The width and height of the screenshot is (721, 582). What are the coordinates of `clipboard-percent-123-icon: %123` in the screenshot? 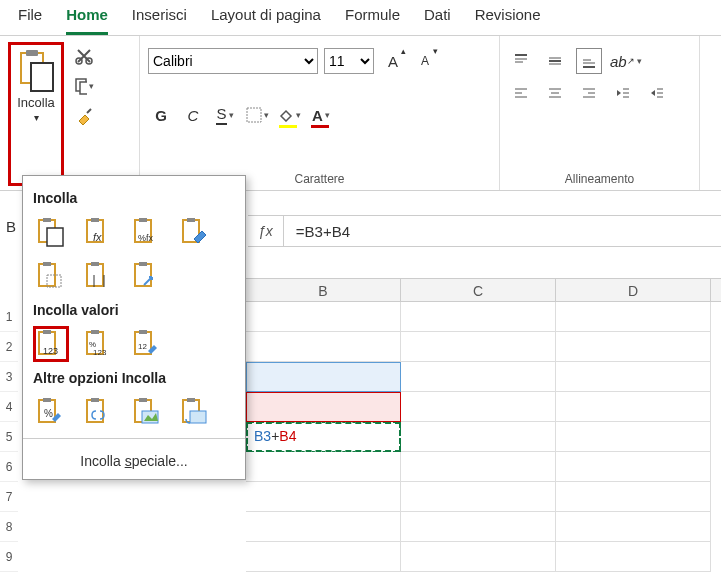 It's located at (99, 344).